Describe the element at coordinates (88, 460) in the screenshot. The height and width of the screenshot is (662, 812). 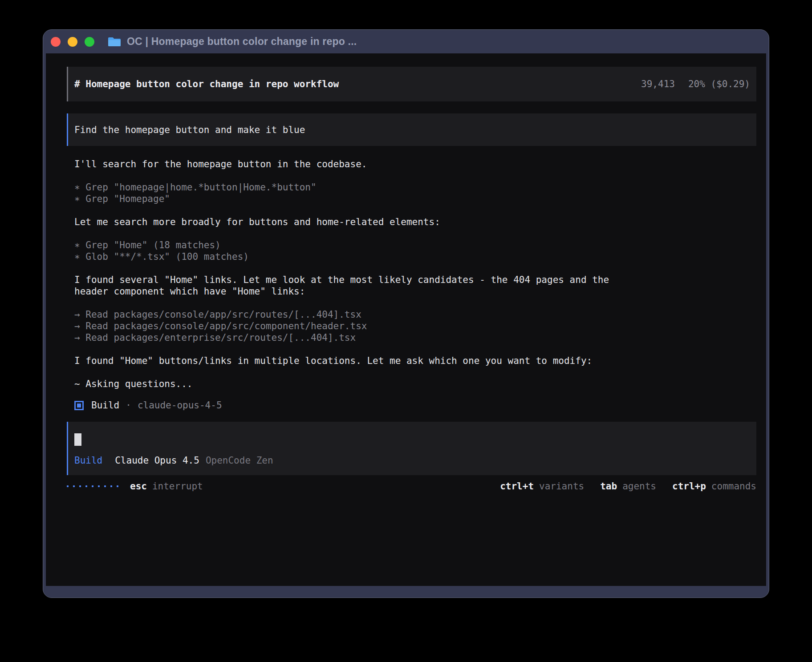
I see `input-agent-label: Build` at that location.